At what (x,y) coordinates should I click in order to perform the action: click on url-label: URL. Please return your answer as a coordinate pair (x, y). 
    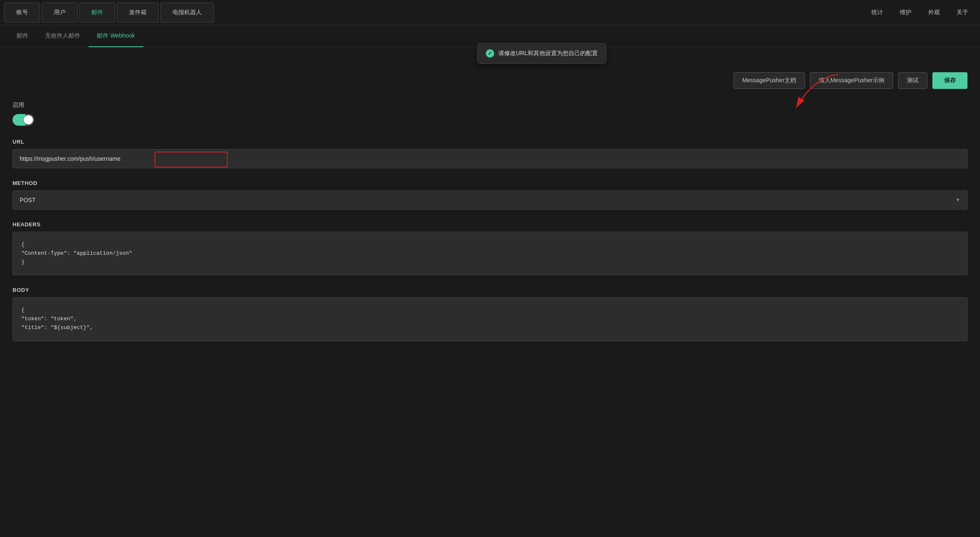
    Looking at the image, I should click on (490, 142).